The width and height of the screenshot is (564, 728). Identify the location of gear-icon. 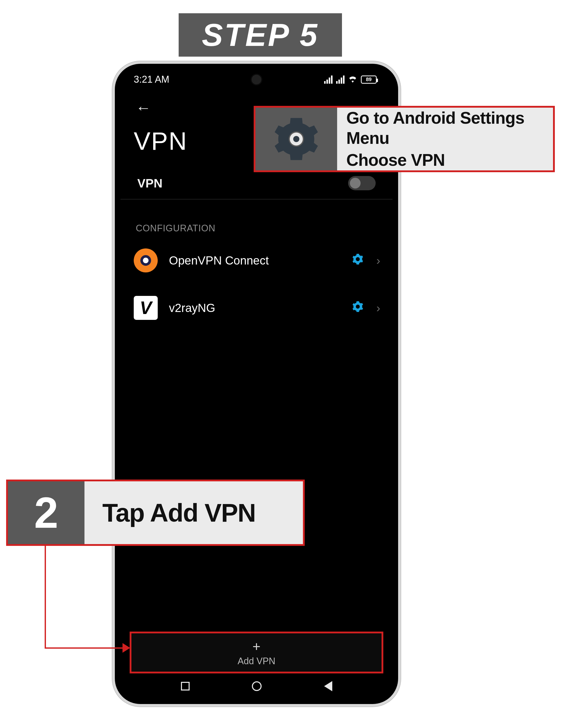
(296, 139).